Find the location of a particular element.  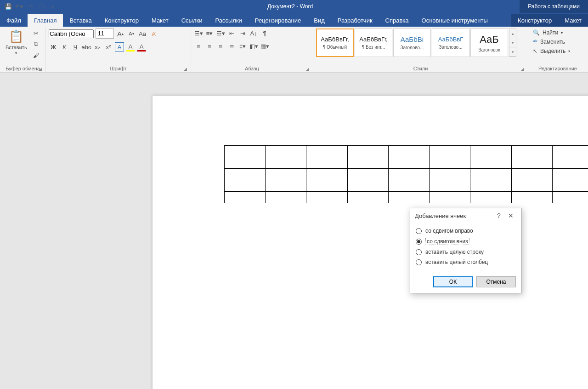

grow-font-icon: A▴ is located at coordinates (120, 34).